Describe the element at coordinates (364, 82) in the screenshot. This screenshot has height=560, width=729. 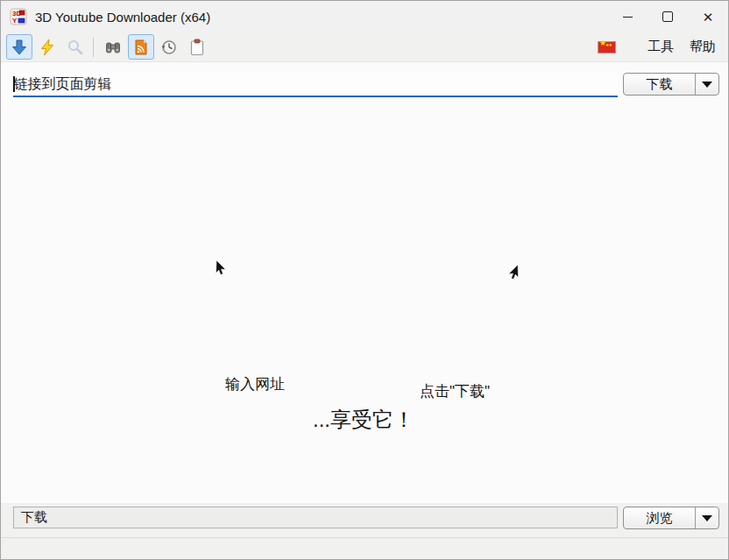
I see `url-row: 链接到页面剪辑 下载` at that location.